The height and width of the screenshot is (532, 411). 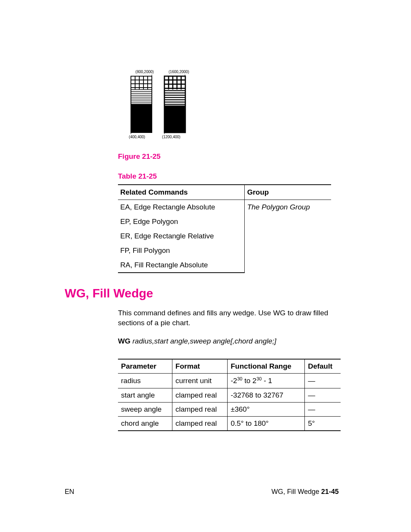 What do you see at coordinates (145, 366) in the screenshot?
I see `table2-header: Parameter` at bounding box center [145, 366].